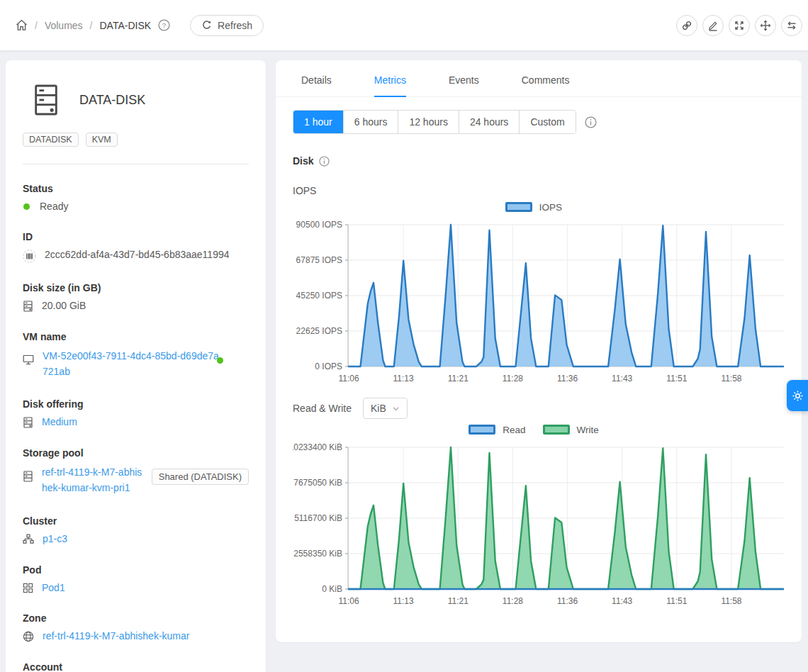  What do you see at coordinates (349, 379) in the screenshot?
I see `svg-text: 11:06` at bounding box center [349, 379].